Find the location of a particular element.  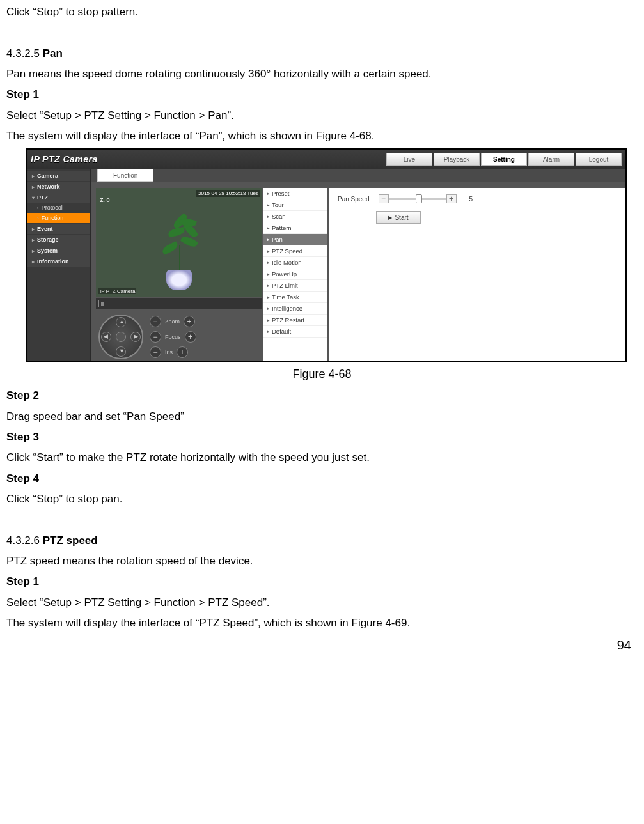

subtab-function: Function is located at coordinates (125, 175).